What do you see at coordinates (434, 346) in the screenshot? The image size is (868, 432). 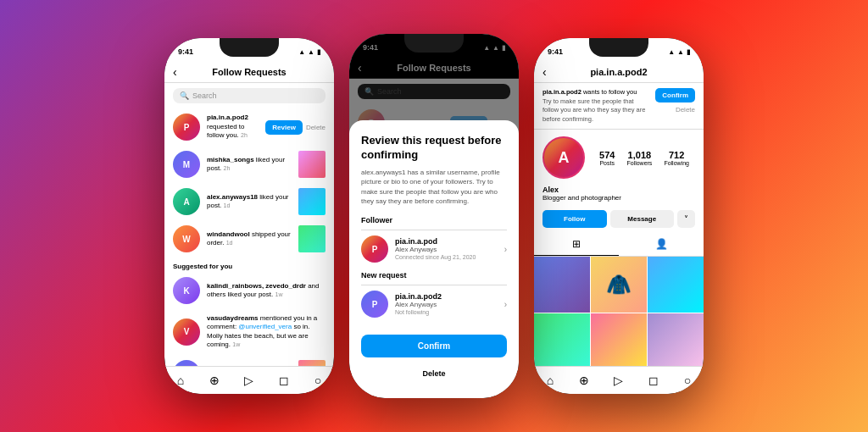 I see `confirm-button-center: Confirm` at bounding box center [434, 346].